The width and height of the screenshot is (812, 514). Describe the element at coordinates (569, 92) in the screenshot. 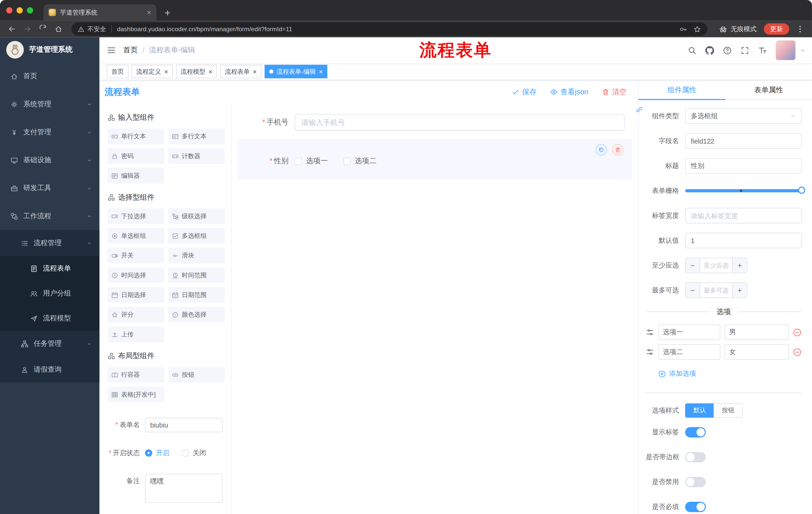

I see `view-json-button: 查看json` at that location.